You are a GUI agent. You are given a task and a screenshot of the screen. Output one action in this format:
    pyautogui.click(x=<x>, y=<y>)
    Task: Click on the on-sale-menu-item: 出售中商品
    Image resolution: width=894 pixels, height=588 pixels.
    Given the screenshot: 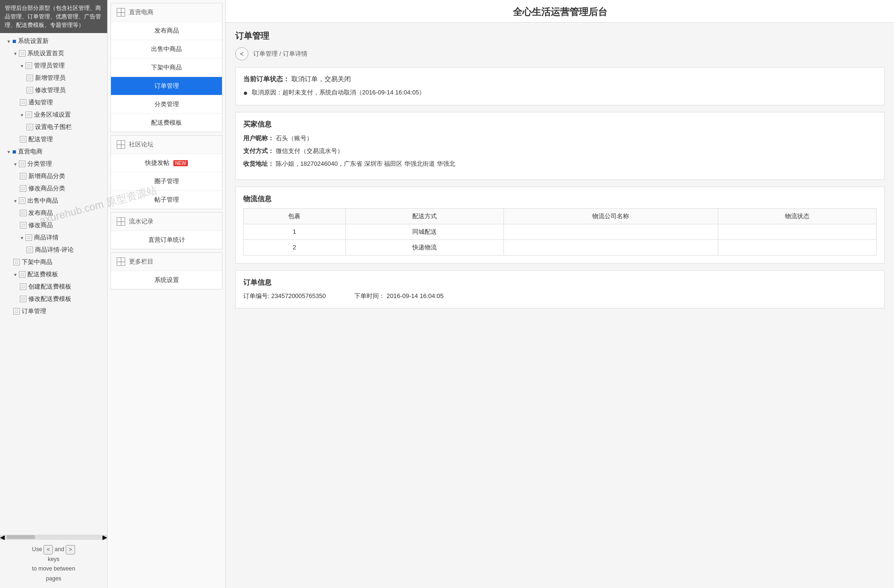 What is the action you would take?
    pyautogui.click(x=166, y=49)
    